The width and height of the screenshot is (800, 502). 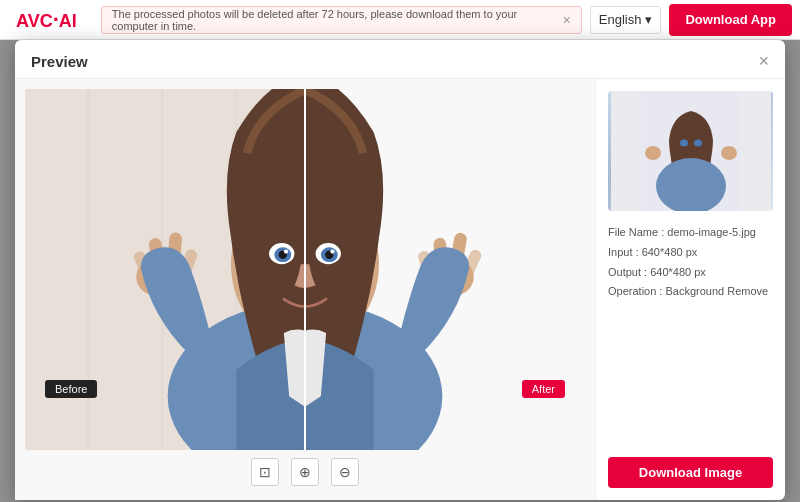 What do you see at coordinates (342, 20) in the screenshot?
I see `notification-bar: The processed photos will be deleted aft…` at bounding box center [342, 20].